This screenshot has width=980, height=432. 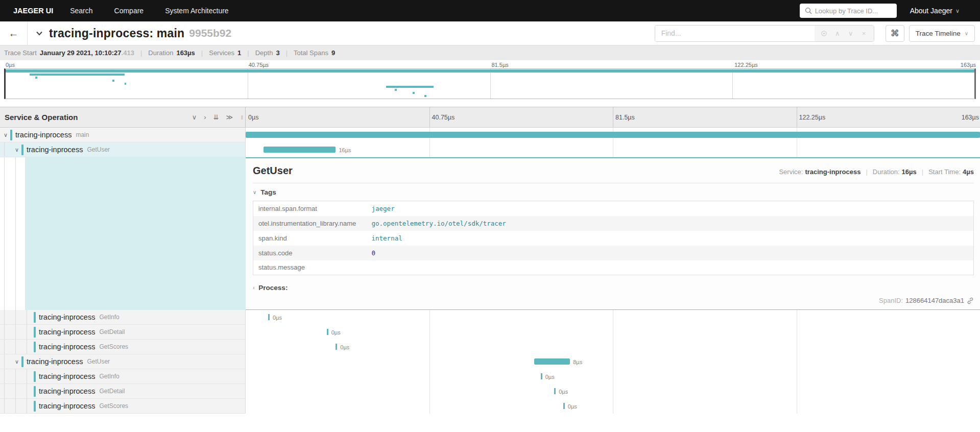 What do you see at coordinates (310, 238) in the screenshot?
I see `tag-key: span.kind` at bounding box center [310, 238].